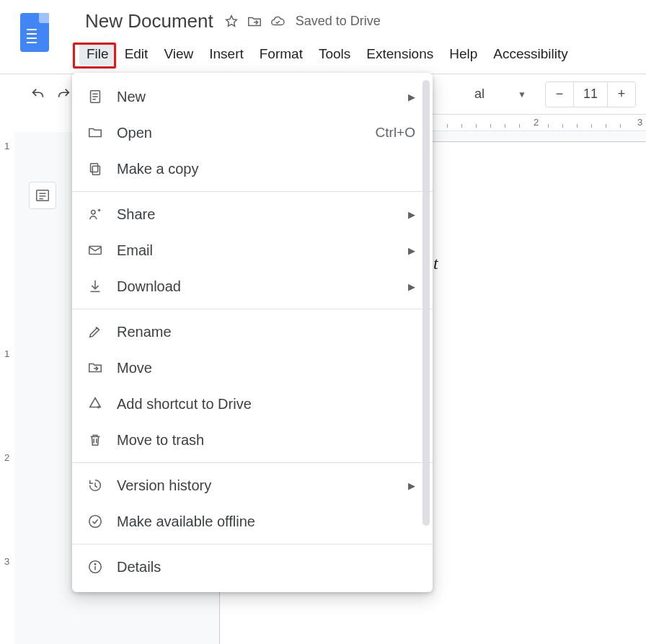  What do you see at coordinates (266, 332) in the screenshot?
I see `menu-item-label: Rename` at bounding box center [266, 332].